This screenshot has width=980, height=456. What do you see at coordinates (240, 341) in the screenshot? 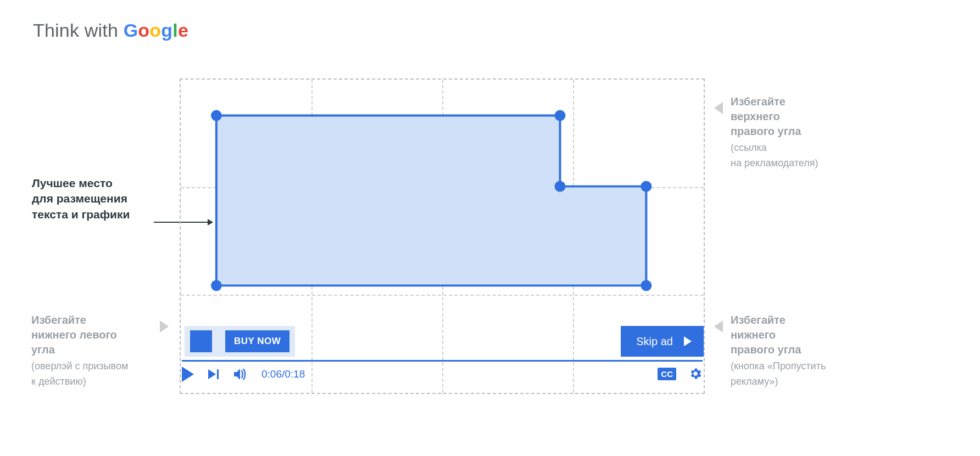
I see `cta-overlay: BUY NOW` at bounding box center [240, 341].